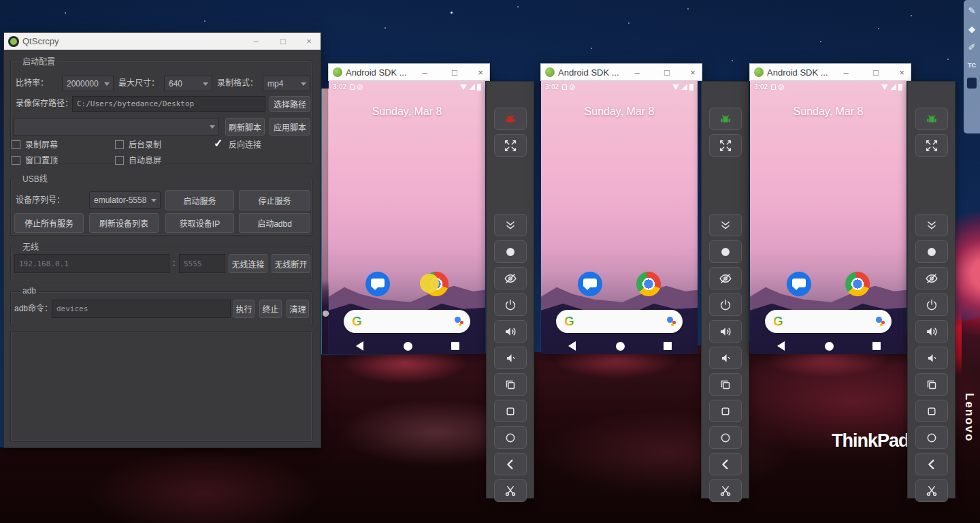  What do you see at coordinates (200, 200) in the screenshot?
I see `start-service-button: 启动服务` at bounding box center [200, 200].